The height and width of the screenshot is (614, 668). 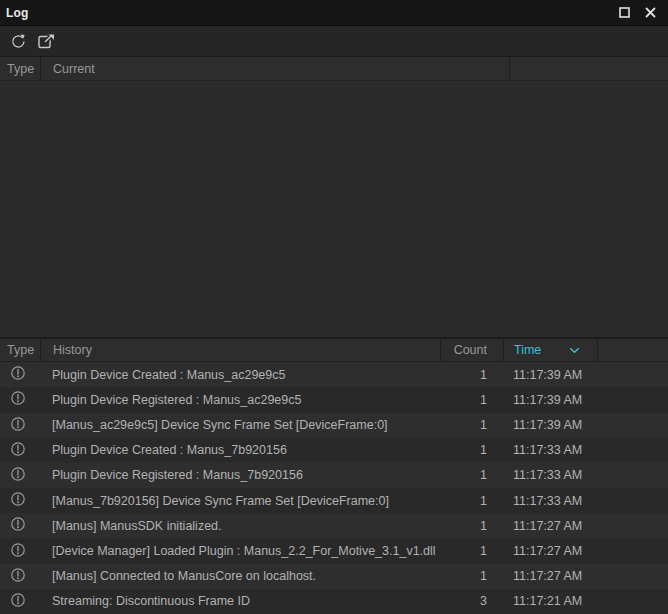 I want to click on window-title: Log, so click(x=18, y=13).